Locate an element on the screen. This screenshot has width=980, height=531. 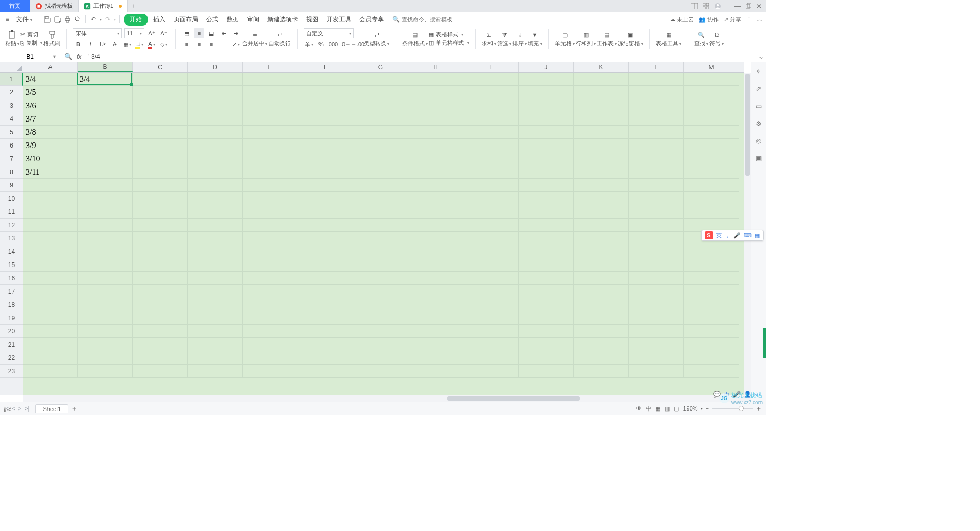
row-header: 22 is located at coordinates (11, 358).